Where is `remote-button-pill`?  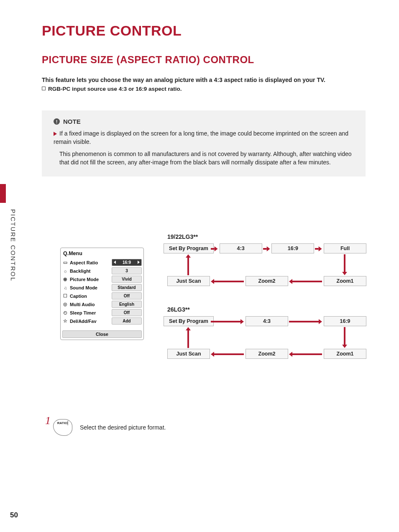
remote-button-pill is located at coordinates (68, 423).